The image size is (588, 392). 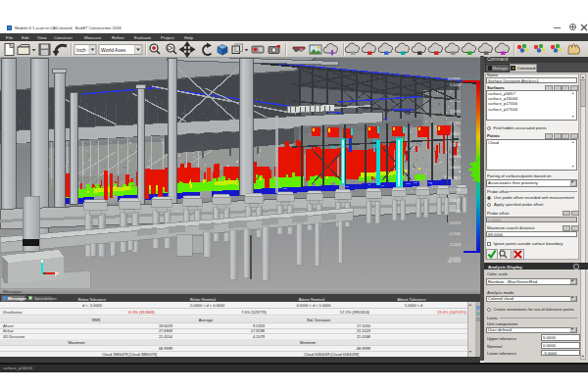 What do you see at coordinates (114, 50) in the screenshot?
I see `svg-text: World Axes` at bounding box center [114, 50].